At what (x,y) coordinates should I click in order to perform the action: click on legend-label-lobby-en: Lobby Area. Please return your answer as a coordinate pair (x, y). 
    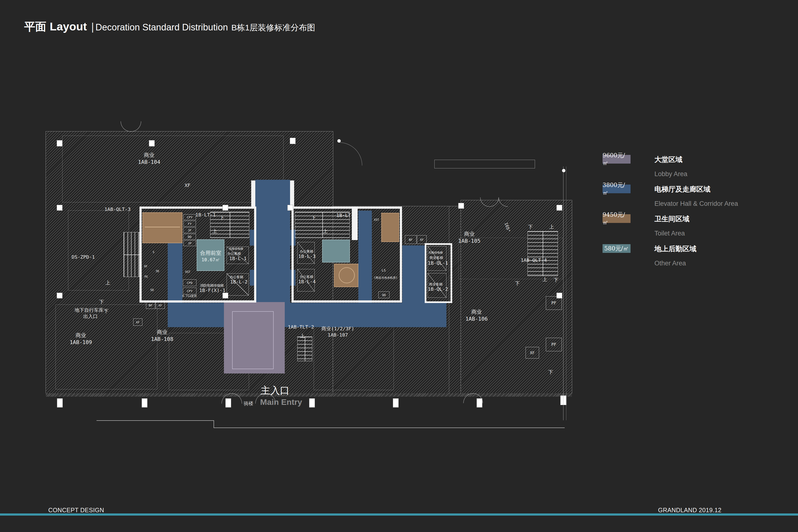
    Looking at the image, I should click on (671, 174).